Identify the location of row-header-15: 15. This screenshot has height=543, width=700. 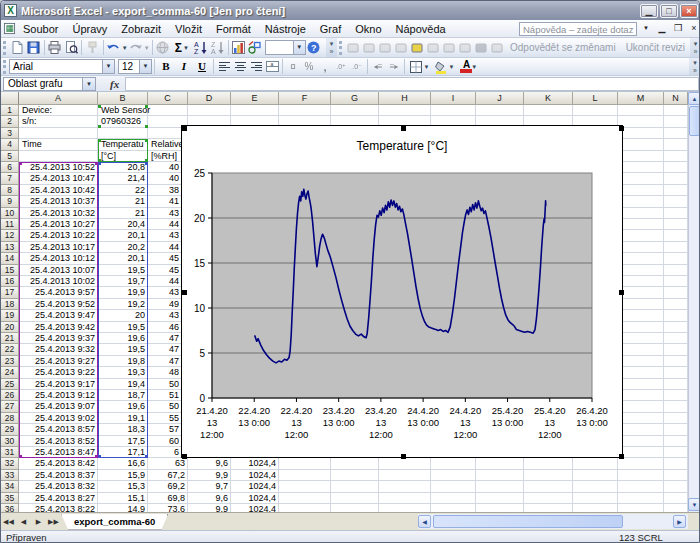
(10, 270).